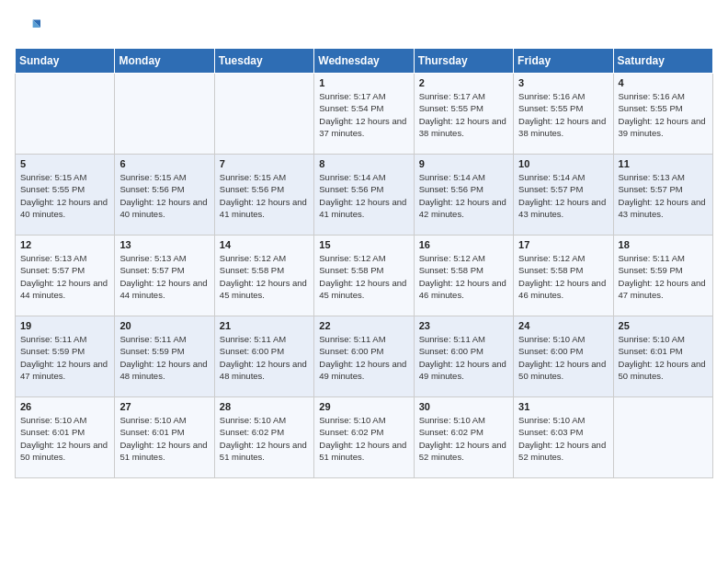 This screenshot has width=728, height=563. What do you see at coordinates (29, 28) in the screenshot?
I see `logo` at bounding box center [29, 28].